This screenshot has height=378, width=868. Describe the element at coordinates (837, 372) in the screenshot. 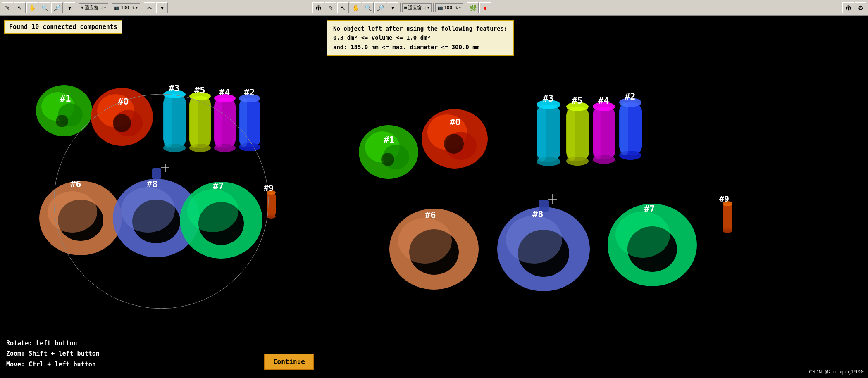

I see `watermark: CSDN @Σιαυφος1900` at that location.